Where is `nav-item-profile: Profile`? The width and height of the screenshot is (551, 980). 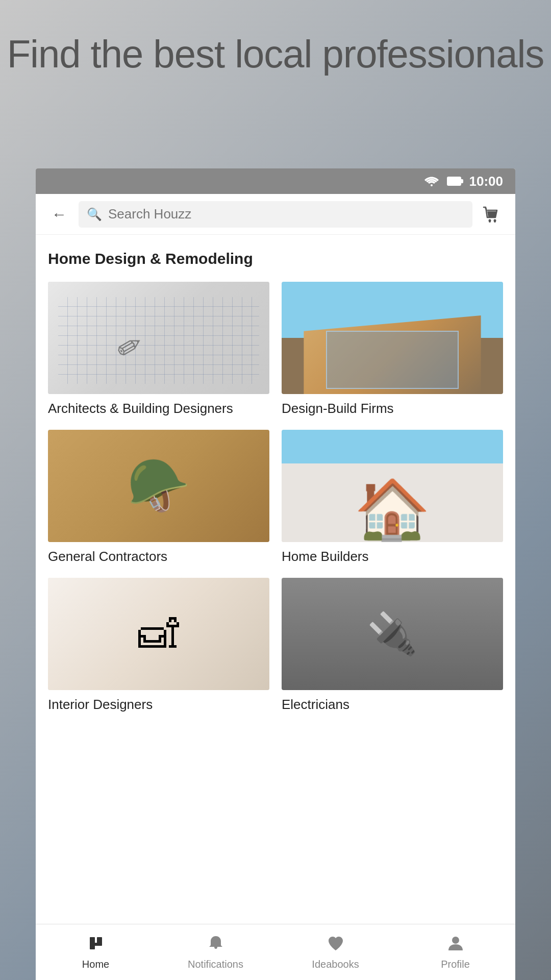 nav-item-profile: Profile is located at coordinates (455, 952).